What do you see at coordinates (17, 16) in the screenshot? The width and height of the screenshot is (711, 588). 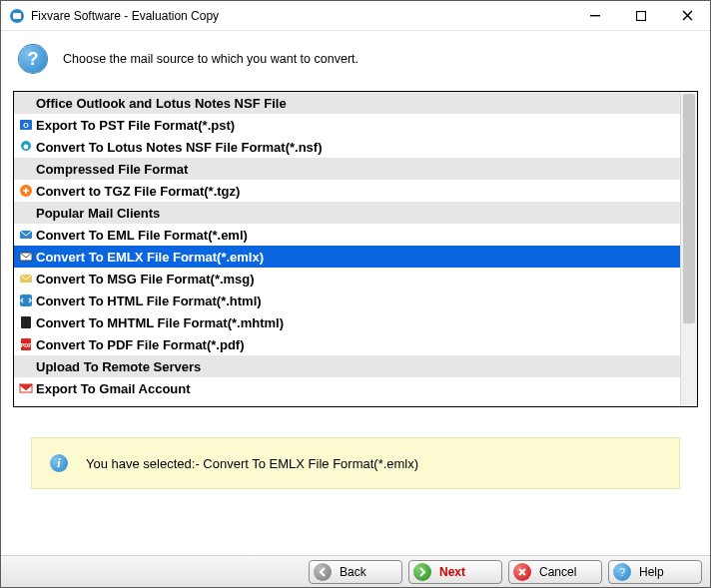 I see `app-icon` at bounding box center [17, 16].